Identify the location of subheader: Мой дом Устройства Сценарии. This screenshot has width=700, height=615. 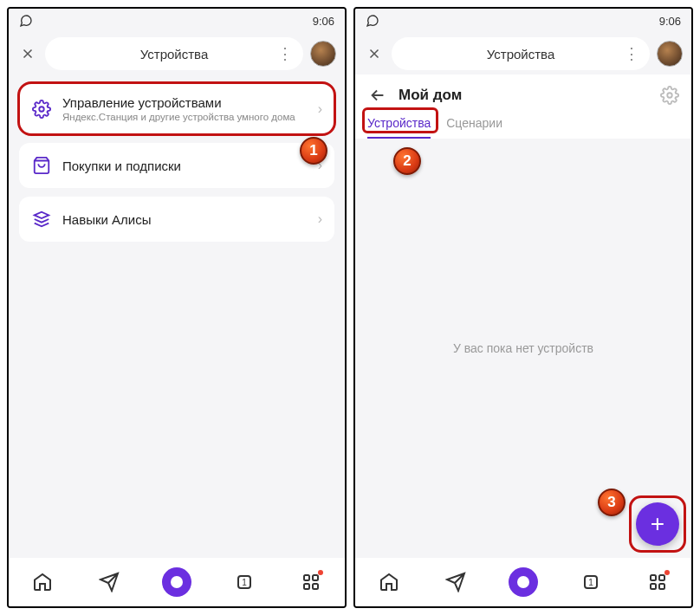
(523, 107).